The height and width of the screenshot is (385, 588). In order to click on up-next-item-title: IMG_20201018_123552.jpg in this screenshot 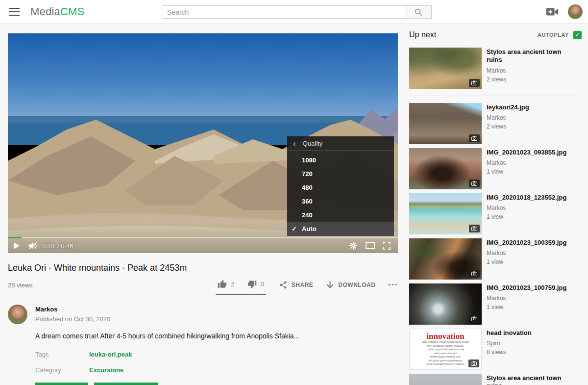, I will do `click(526, 198)`.